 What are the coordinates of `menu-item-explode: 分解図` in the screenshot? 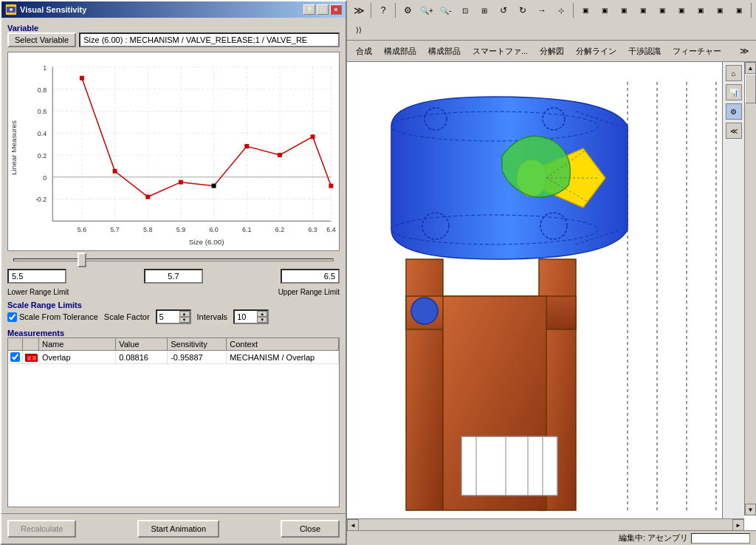 It's located at (552, 52).